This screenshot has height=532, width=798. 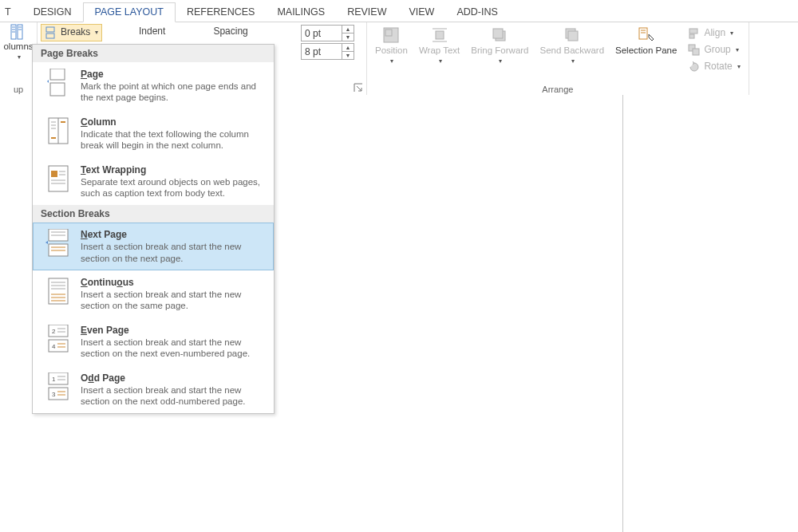 What do you see at coordinates (72, 33) in the screenshot?
I see `breaks-button: Breaks ▾` at bounding box center [72, 33].